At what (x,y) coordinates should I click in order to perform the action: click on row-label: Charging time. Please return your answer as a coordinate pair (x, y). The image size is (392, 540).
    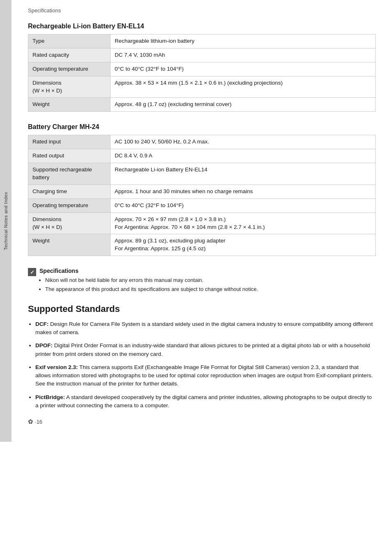
    Looking at the image, I should click on (69, 192).